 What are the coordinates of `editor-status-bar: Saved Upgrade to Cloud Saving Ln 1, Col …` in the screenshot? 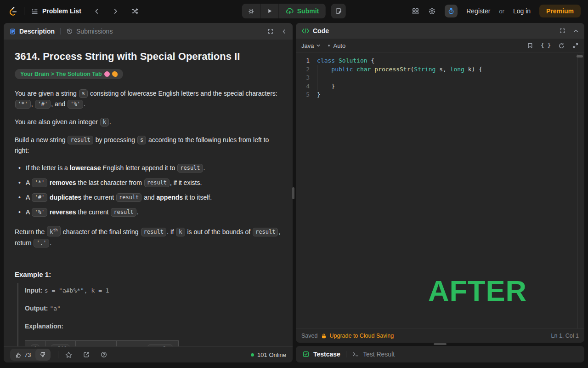 It's located at (440, 336).